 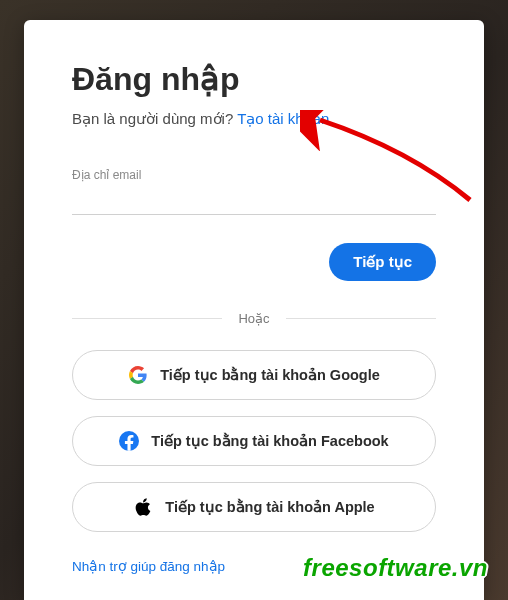 I want to click on continue-row: Tiếp tục, so click(x=254, y=262).